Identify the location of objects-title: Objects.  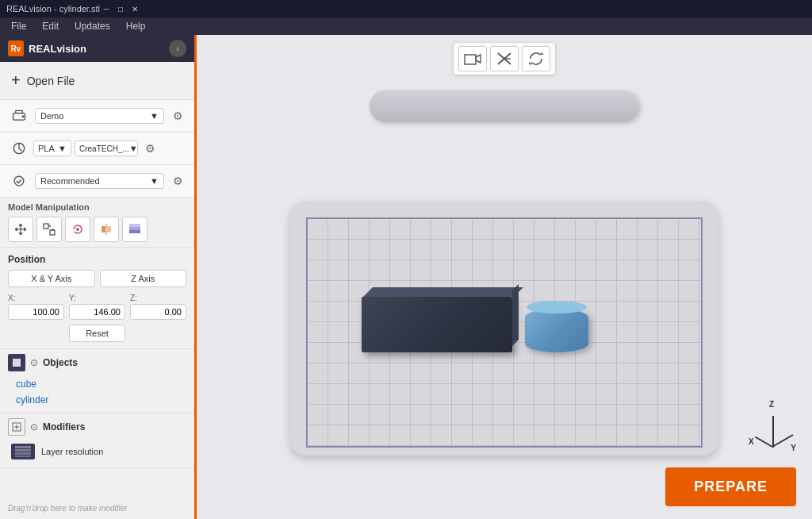
(60, 363).